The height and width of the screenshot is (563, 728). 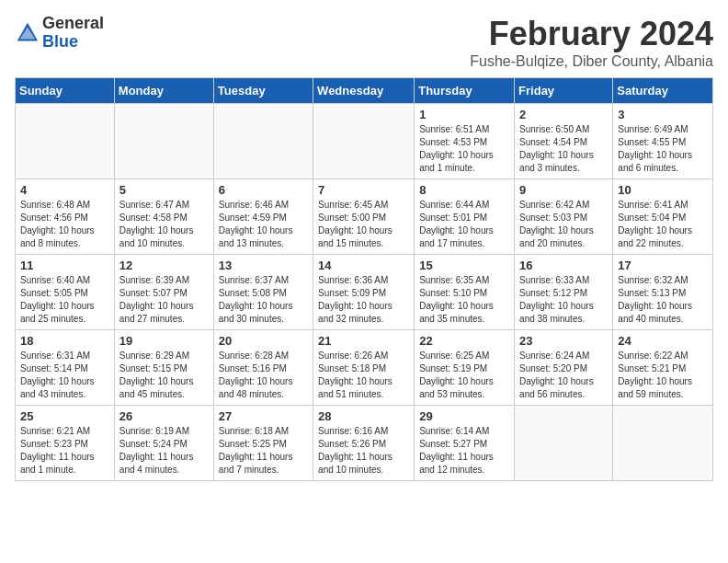 What do you see at coordinates (263, 451) in the screenshot?
I see `day-info: Sunrise: 6:18 AM Sunset: 5:25 PM Dayligh…` at bounding box center [263, 451].